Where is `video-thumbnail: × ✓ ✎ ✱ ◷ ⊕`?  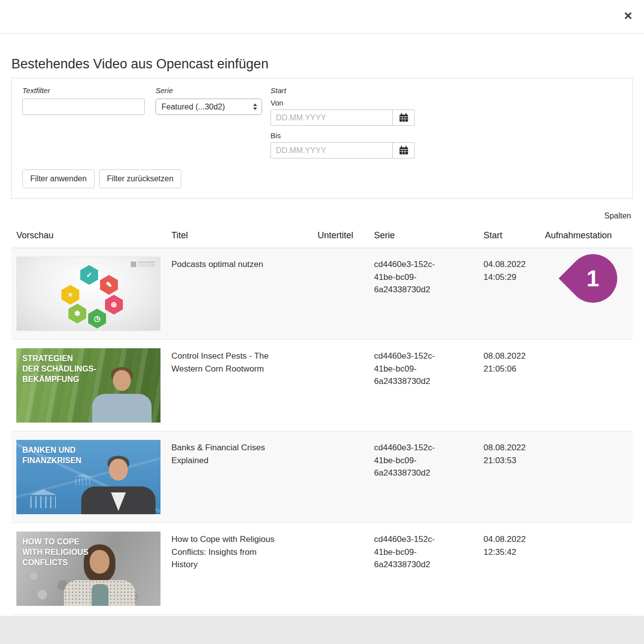
video-thumbnail: × ✓ ✎ ✱ ◷ ⊕ is located at coordinates (88, 294).